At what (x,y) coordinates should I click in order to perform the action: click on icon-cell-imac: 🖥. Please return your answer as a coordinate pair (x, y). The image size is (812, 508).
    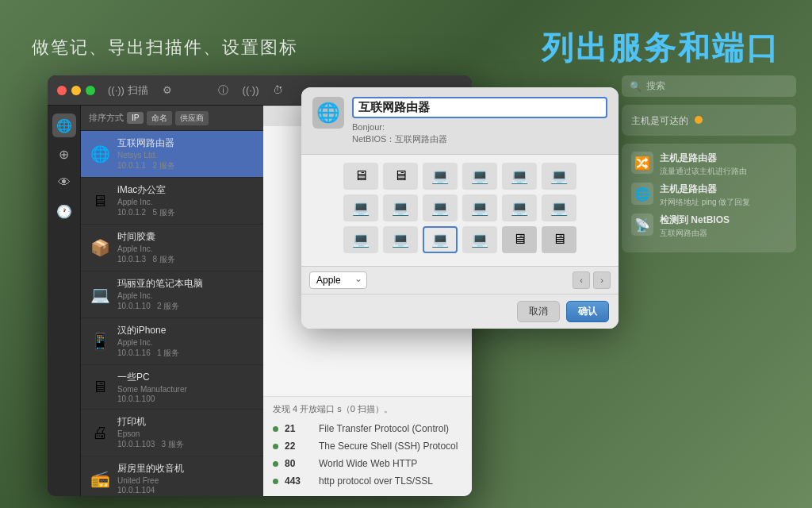
    Looking at the image, I should click on (400, 176).